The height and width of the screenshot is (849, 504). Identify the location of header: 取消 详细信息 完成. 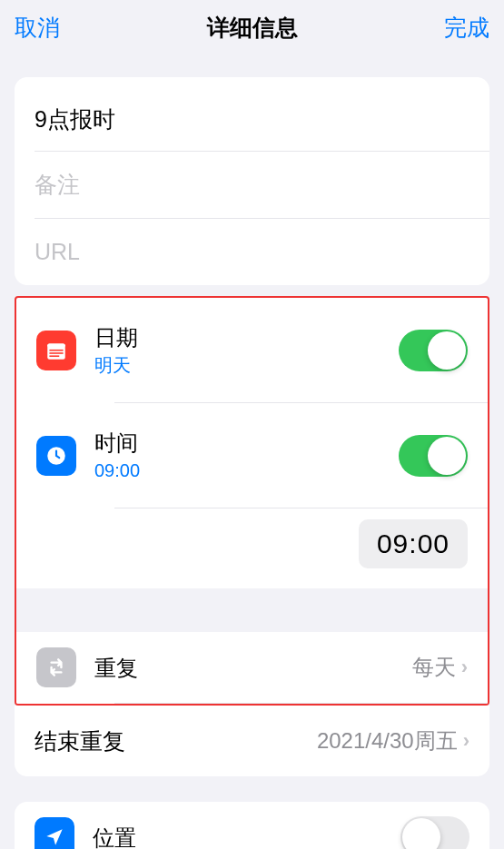
(252, 27).